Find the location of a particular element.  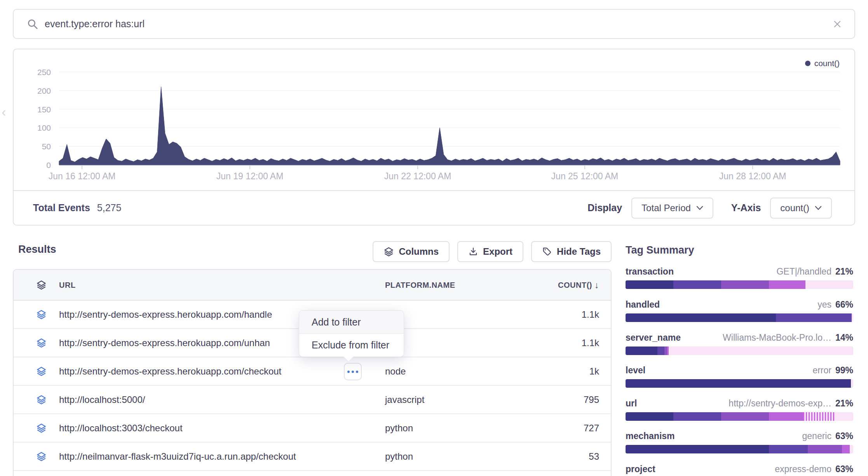

table-row: http://localhost:3003/checkout python 72… is located at coordinates (312, 429).